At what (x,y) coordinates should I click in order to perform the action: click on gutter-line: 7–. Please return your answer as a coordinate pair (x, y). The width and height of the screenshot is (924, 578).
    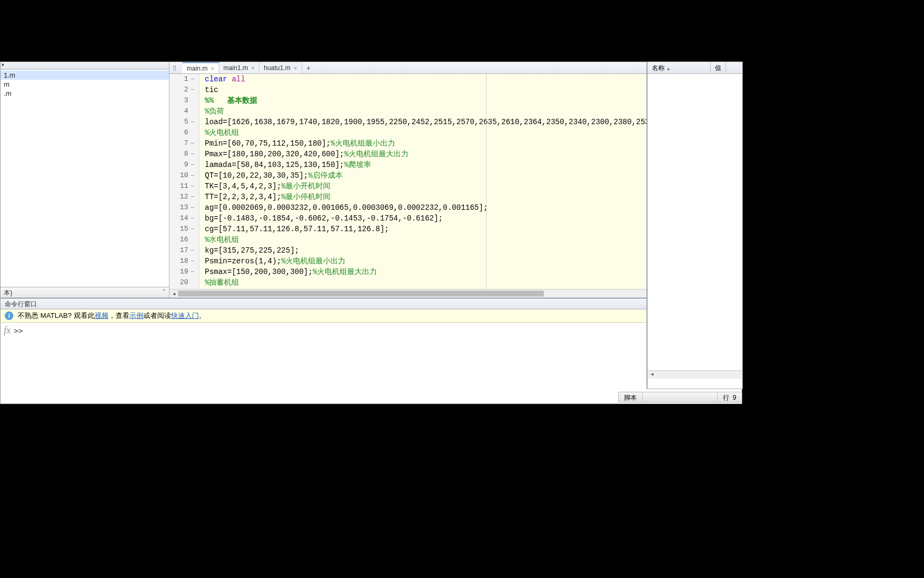
    Looking at the image, I should click on (184, 143).